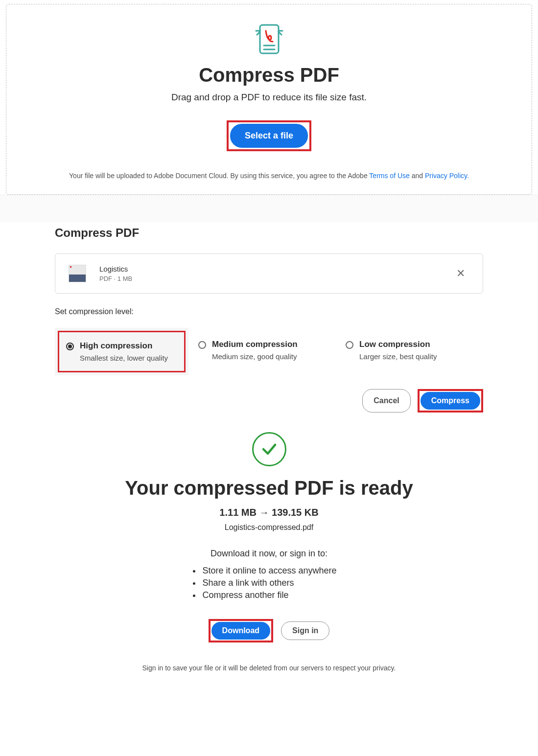 This screenshot has height=756, width=538. Describe the element at coordinates (450, 401) in the screenshot. I see `compress-button: Compress` at that location.